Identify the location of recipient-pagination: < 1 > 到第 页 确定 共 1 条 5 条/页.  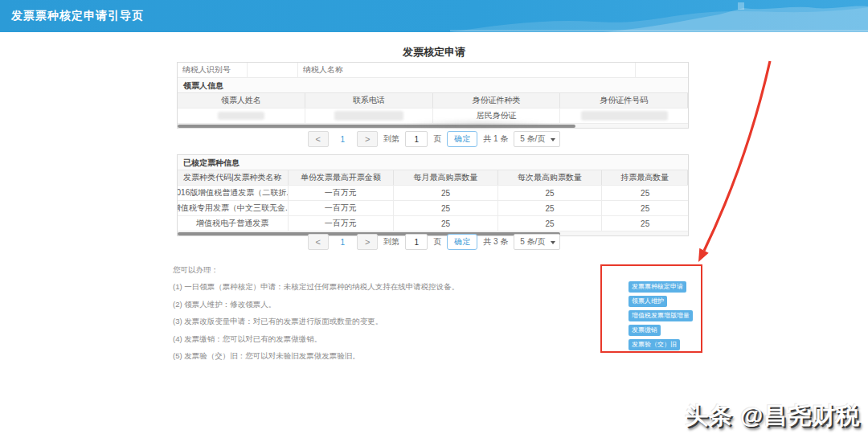
(434, 139).